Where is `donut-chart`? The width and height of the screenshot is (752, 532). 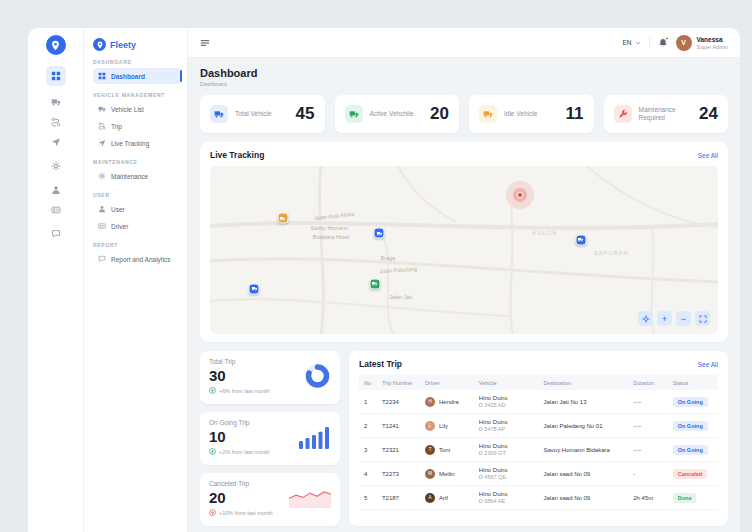 donut-chart is located at coordinates (318, 378).